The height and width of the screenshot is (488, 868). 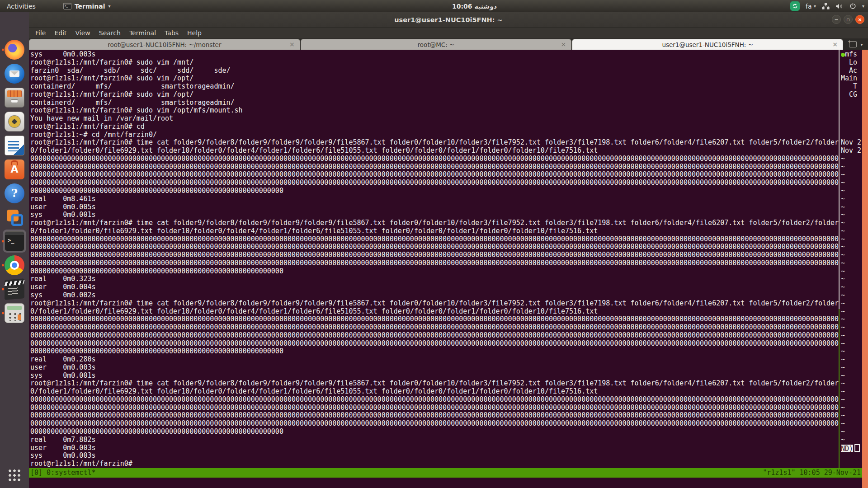 I want to click on tab-3: user1@user1-NUC10i5FNH: ~×, so click(x=708, y=44).